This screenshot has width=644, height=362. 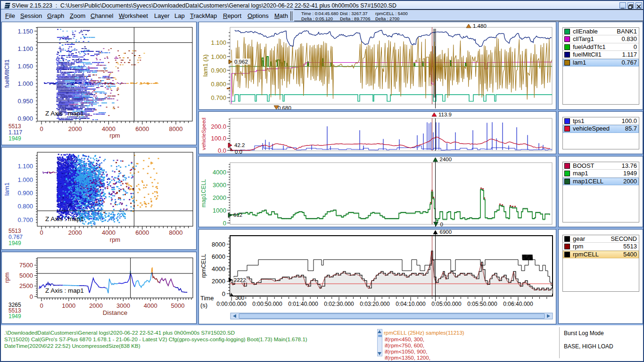 What do you see at coordinates (239, 145) in the screenshot?
I see `svg-text: 42.2` at bounding box center [239, 145].